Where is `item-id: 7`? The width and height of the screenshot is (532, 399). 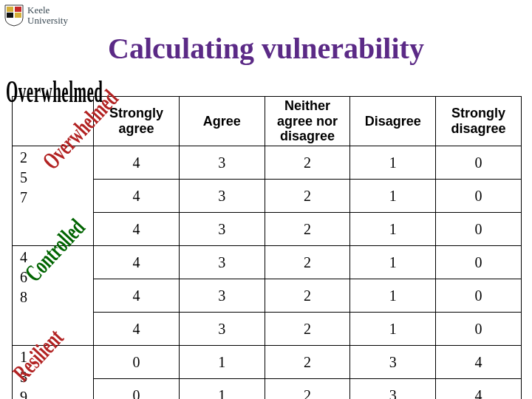 item-id: 7 is located at coordinates (56, 198).